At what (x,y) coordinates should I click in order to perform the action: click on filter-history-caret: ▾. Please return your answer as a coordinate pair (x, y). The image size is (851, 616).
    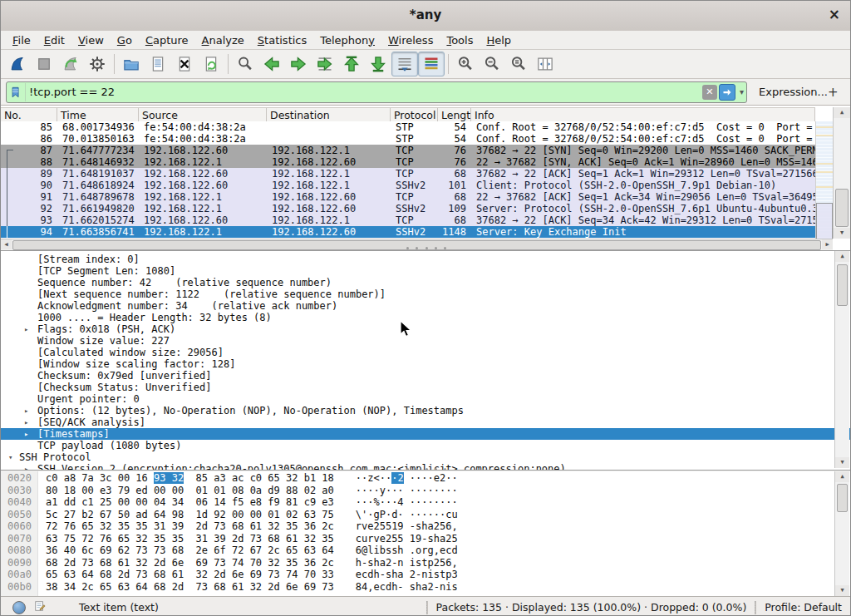
    Looking at the image, I should click on (741, 91).